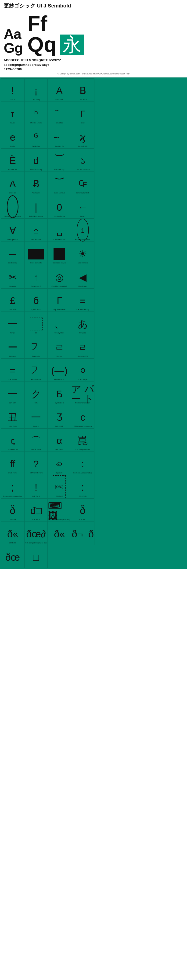 The width and height of the screenshot is (187, 980). What do you see at coordinates (13, 463) in the screenshot?
I see `cell: ffSmall Forms` at bounding box center [13, 463].